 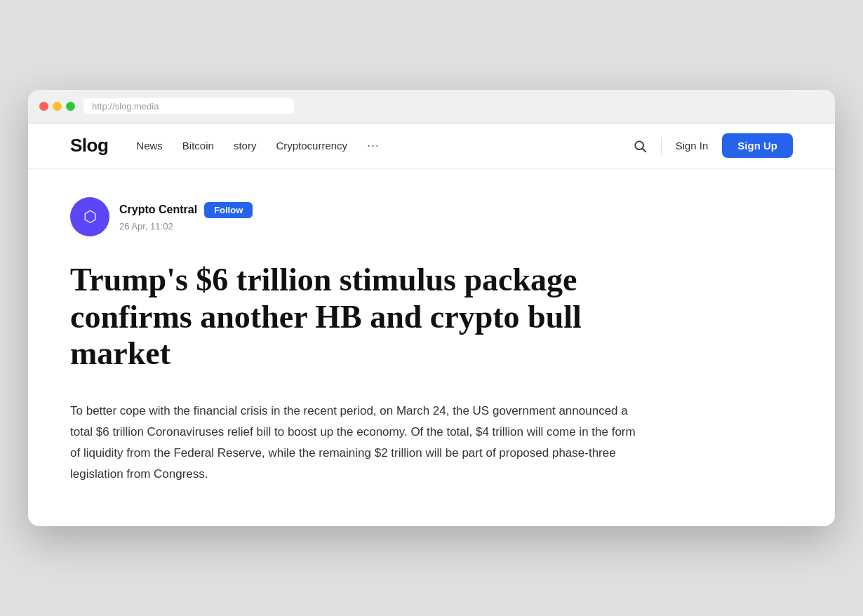 I want to click on nav-links: News Bitcoin story Cryptocurrency ···, so click(x=384, y=146).